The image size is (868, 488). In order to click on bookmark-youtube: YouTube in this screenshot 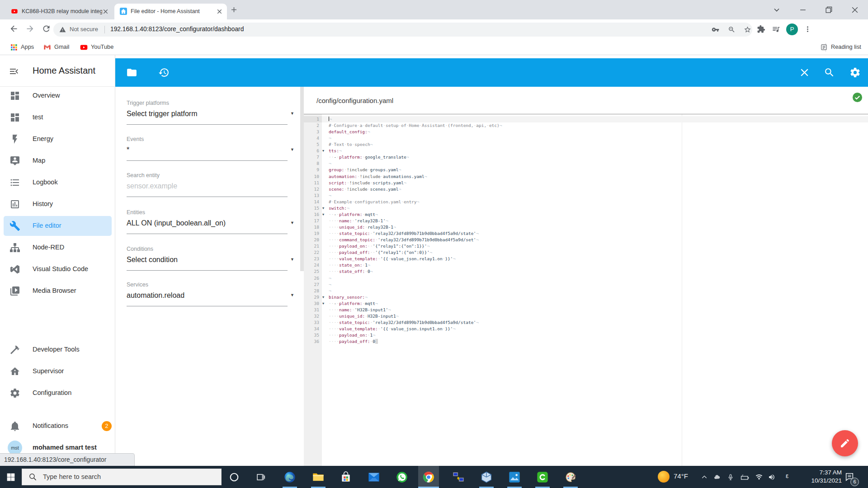, I will do `click(102, 47)`.